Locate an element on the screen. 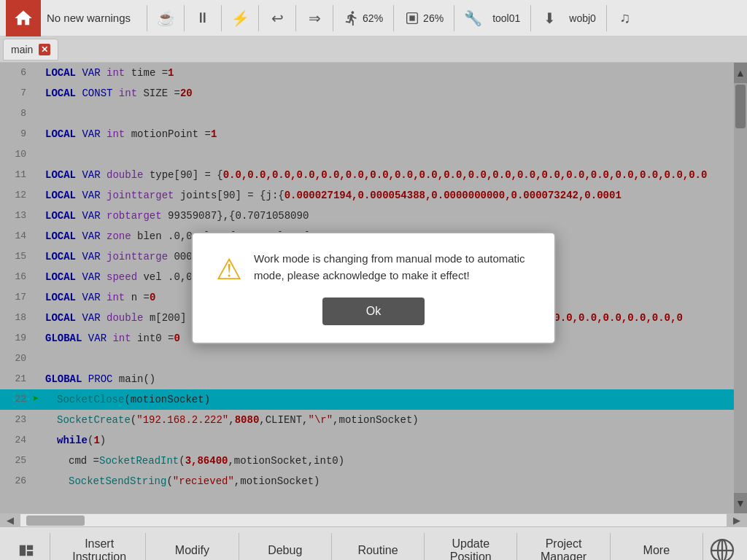 The height and width of the screenshot is (560, 747). run-stat: 62% is located at coordinates (363, 18).